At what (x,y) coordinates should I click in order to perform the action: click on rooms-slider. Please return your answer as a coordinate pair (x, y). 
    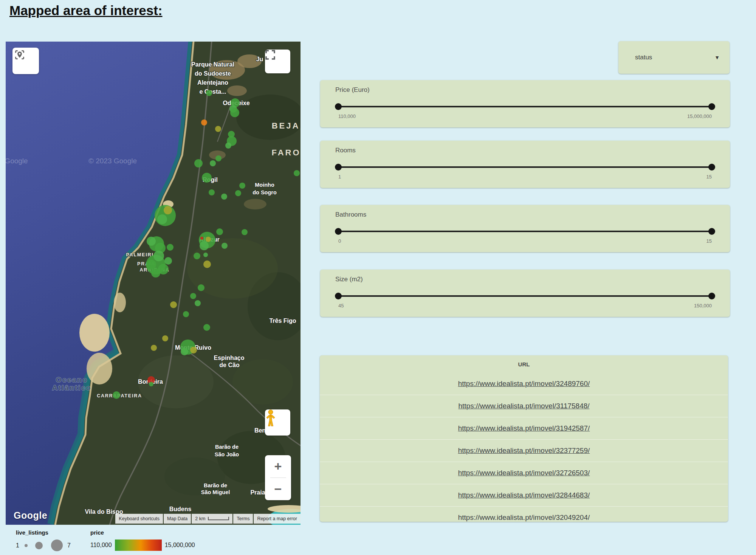
    Looking at the image, I should click on (525, 167).